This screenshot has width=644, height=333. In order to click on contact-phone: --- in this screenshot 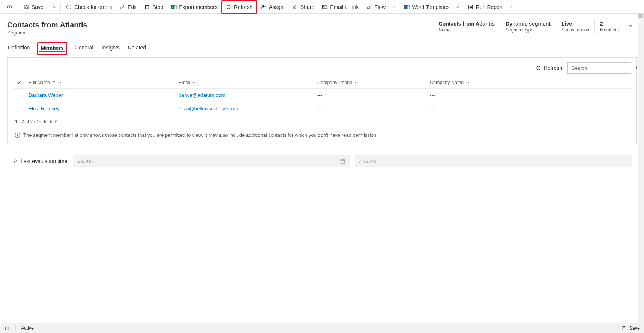, I will do `click(370, 109)`.